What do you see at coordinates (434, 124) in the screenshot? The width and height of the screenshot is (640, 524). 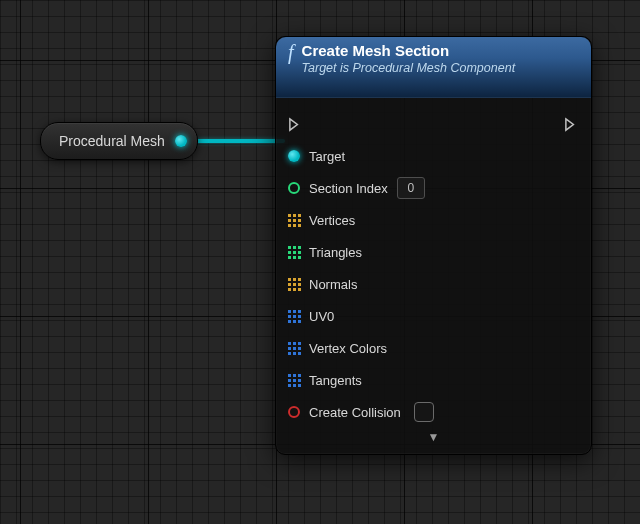 I see `pin-row-exec` at bounding box center [434, 124].